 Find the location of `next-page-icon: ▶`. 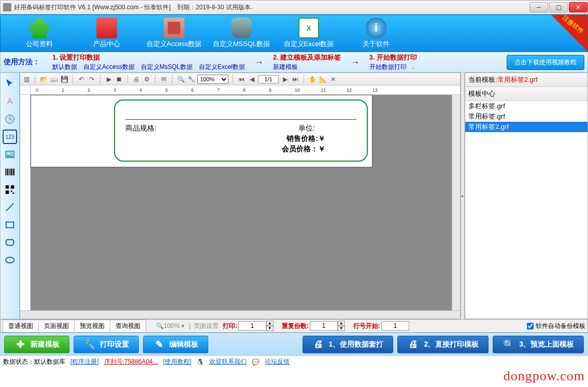

next-page-icon: ▶ is located at coordinates (285, 79).